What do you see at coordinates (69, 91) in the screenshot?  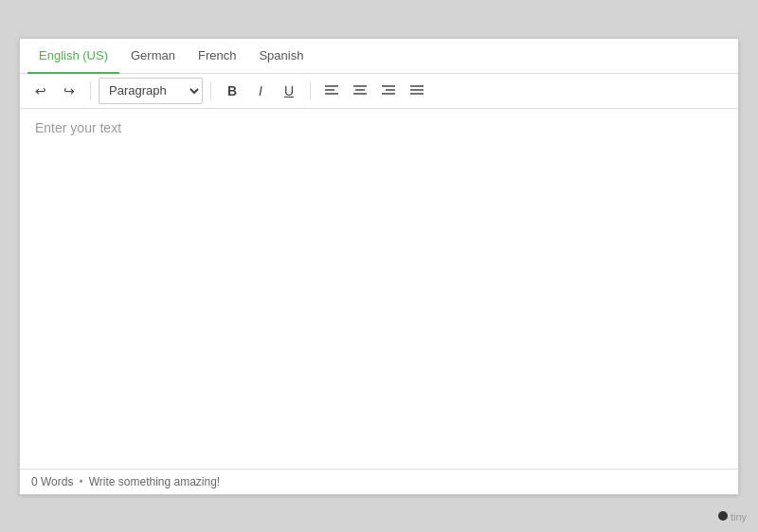 I see `redo-button: ↪` at bounding box center [69, 91].